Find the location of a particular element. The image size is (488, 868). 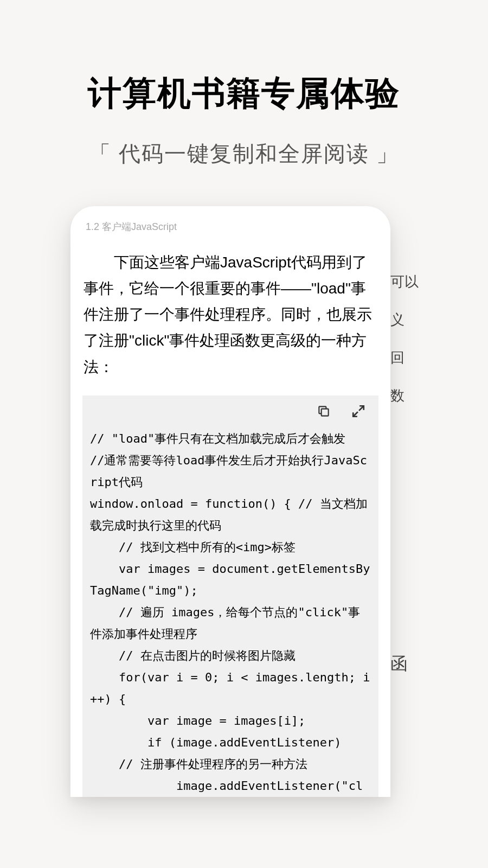

fullscreen-icon is located at coordinates (358, 412).